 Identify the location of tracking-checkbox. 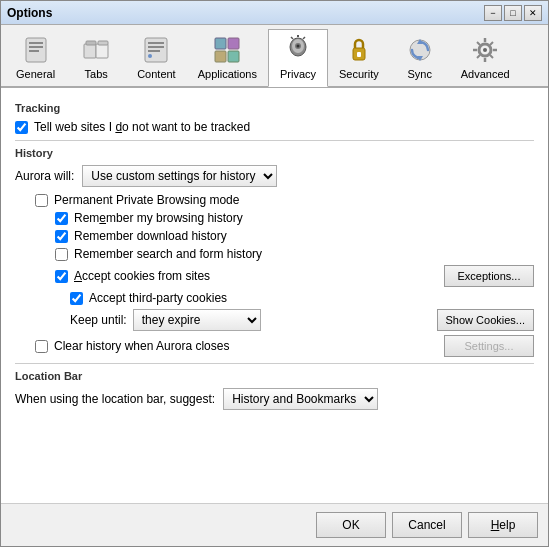
(22, 128).